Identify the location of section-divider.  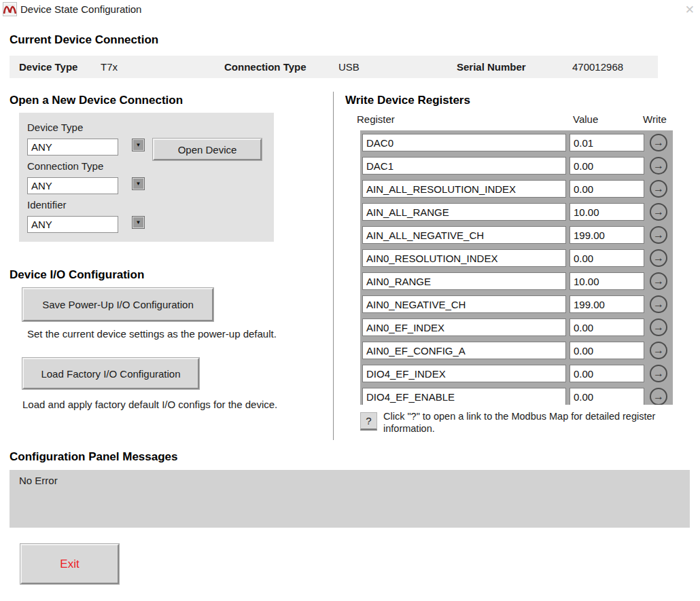
(333, 266).